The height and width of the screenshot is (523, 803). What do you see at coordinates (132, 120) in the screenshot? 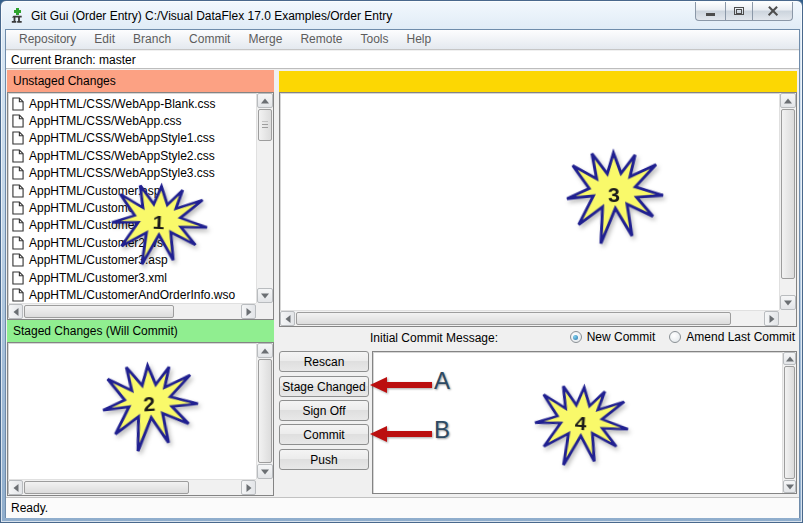
I see `unstaged-file-row: AppHTML/CSS/WebApp.css` at bounding box center [132, 120].